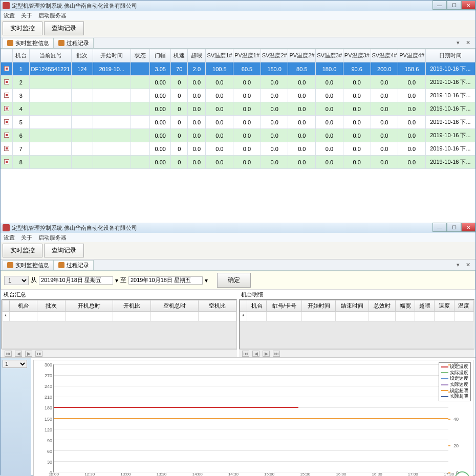 The image size is (476, 476). I want to click on table-row: 80.0000.00.00.00.00.00.00.00.00.02019-10…, so click(239, 162).